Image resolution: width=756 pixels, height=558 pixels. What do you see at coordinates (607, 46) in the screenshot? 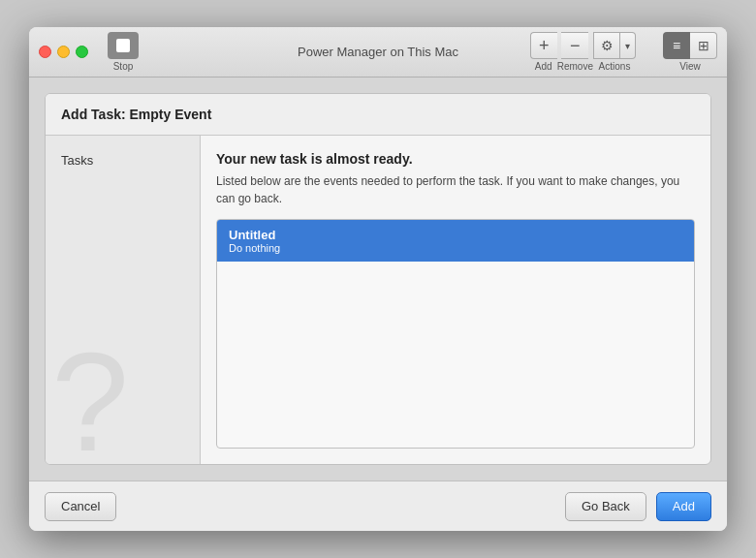
I see `gear-icon: ⚙` at bounding box center [607, 46].